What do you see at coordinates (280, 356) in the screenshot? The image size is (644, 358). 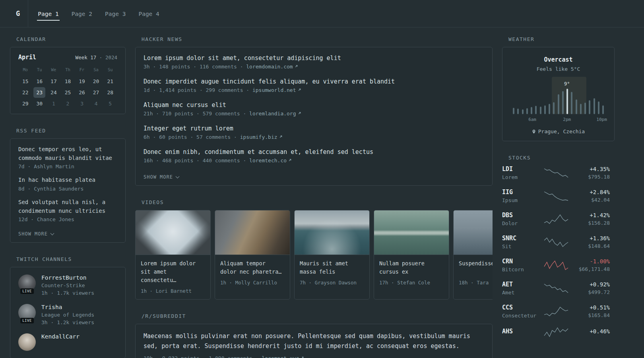 I see `subreddit-domain: loremnet.xyz` at bounding box center [280, 356].